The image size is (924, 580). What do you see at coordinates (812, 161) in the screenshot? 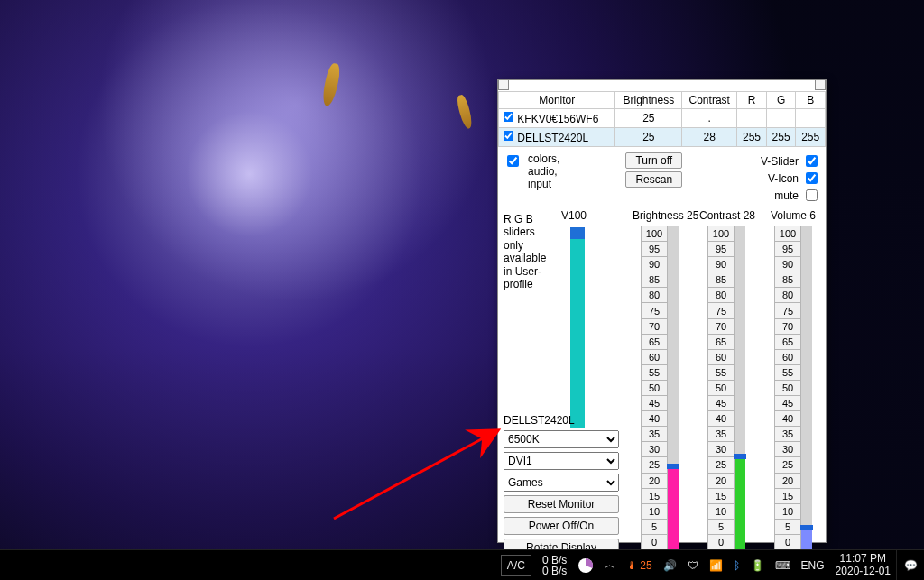
I see `v-slider-checkbox` at bounding box center [812, 161].